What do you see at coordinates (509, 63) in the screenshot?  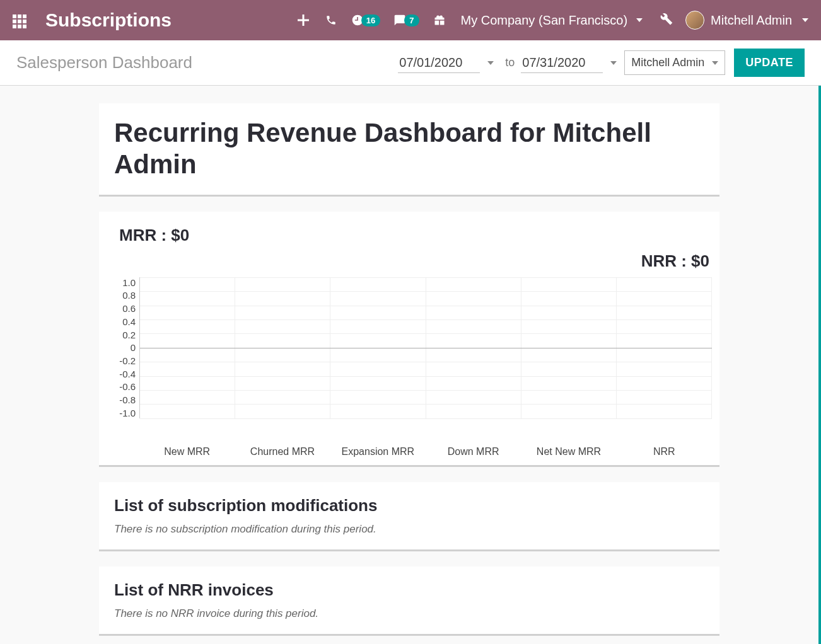 I see `to-label: to` at bounding box center [509, 63].